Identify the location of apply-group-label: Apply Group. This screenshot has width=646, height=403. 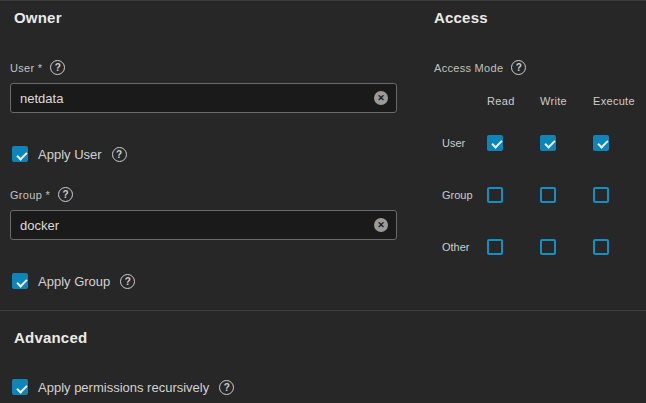
(74, 282).